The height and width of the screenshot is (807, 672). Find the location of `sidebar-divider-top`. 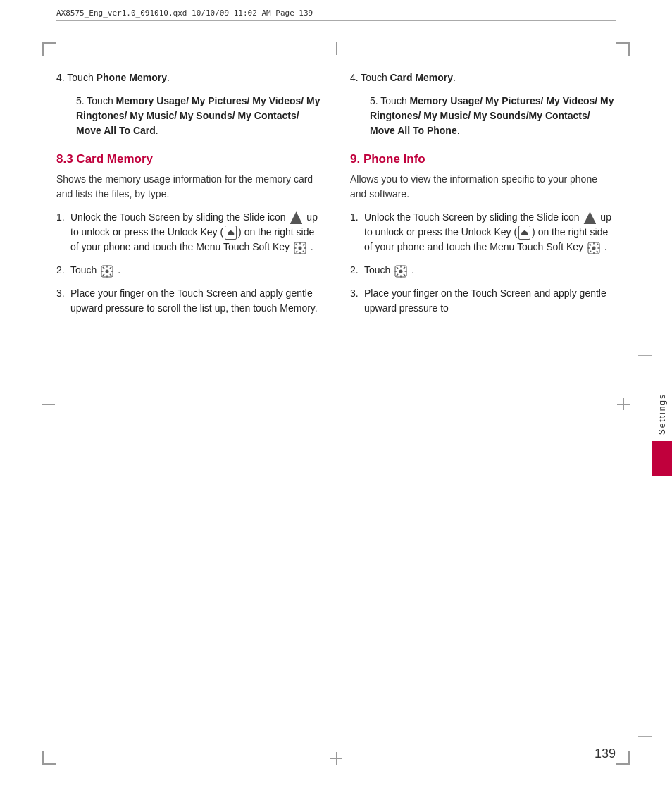

sidebar-divider-top is located at coordinates (645, 355).